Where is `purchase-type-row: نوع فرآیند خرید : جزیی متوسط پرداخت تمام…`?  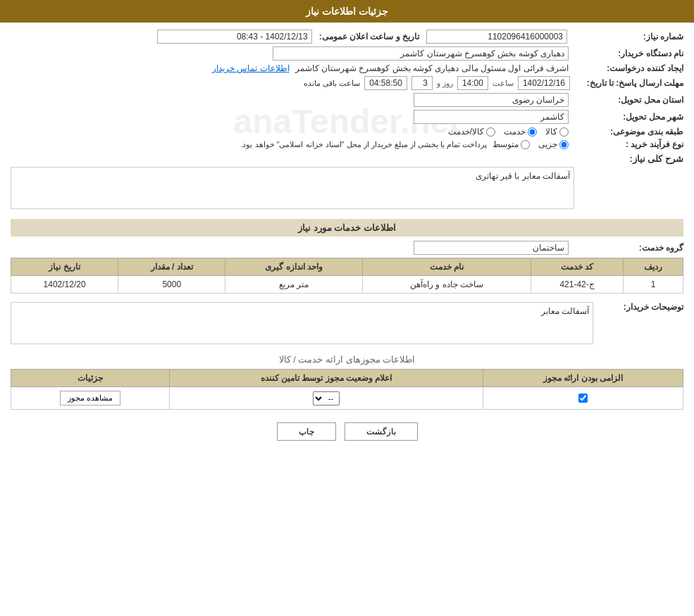 purchase-type-row: نوع فرآیند خرید : جزیی متوسط پرداخت تمام… is located at coordinates (347, 144).